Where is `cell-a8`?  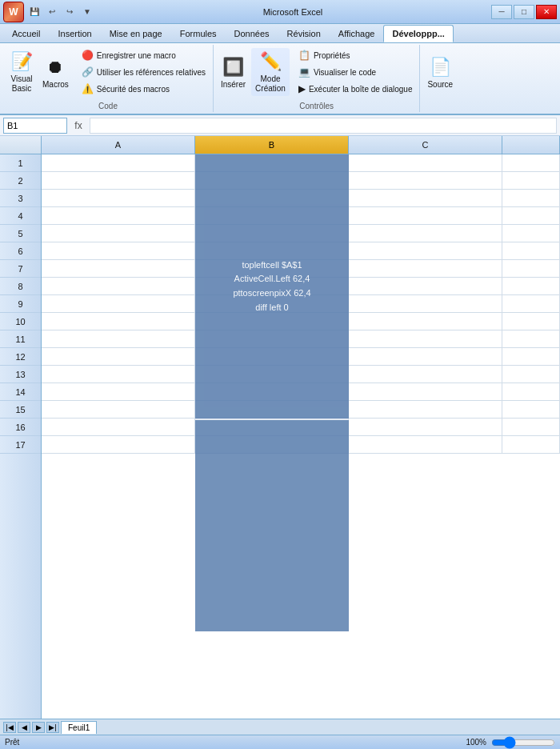
cell-a8 is located at coordinates (118, 286).